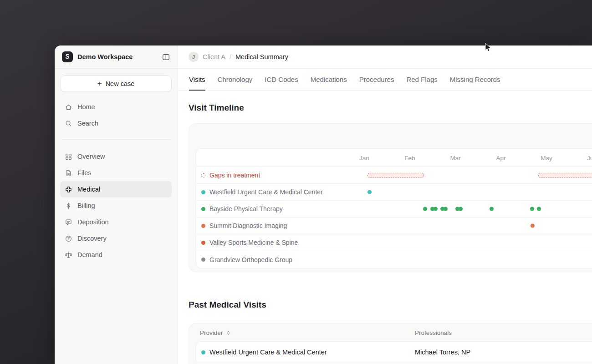 This screenshot has height=364, width=592. What do you see at coordinates (88, 123) in the screenshot?
I see `sidebar-item-label: Search` at bounding box center [88, 123].